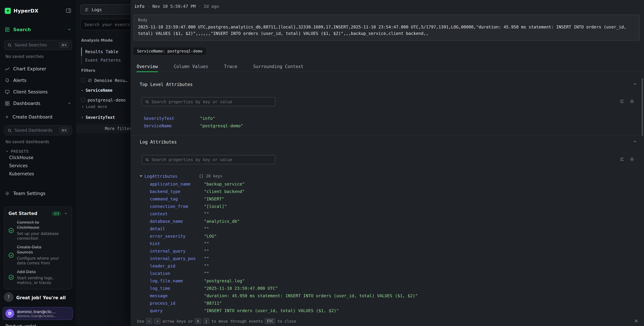 Image resolution: width=644 pixels, height=326 pixels. Describe the element at coordinates (38, 230) in the screenshot. I see `get-started-item: Connect to ClickHouse Set up your databa…` at that location.